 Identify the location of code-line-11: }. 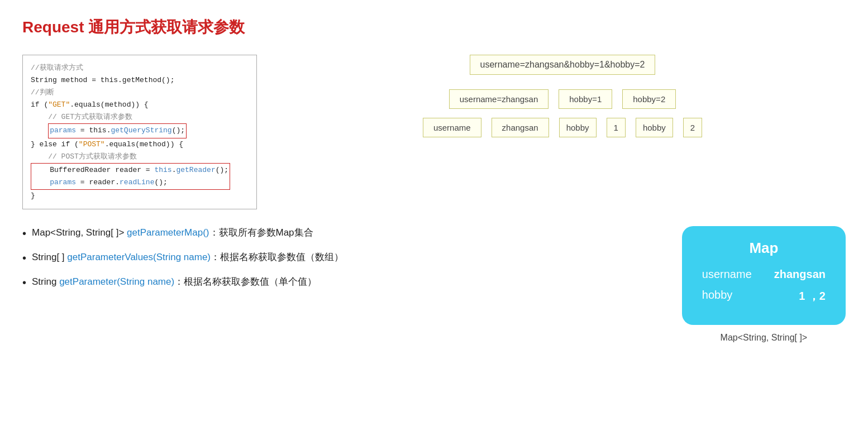
(140, 196).